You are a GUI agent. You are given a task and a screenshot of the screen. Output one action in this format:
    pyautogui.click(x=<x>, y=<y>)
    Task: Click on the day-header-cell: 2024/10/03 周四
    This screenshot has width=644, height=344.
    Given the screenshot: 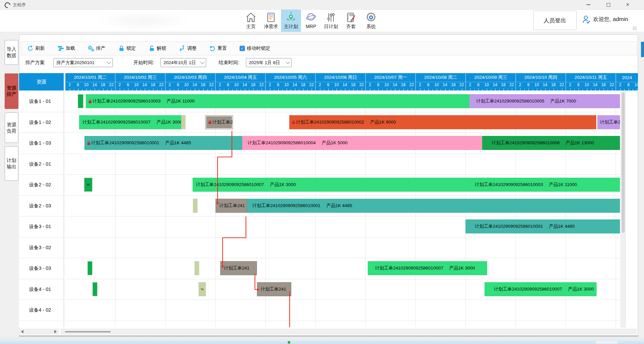 What is the action you would take?
    pyautogui.click(x=190, y=77)
    